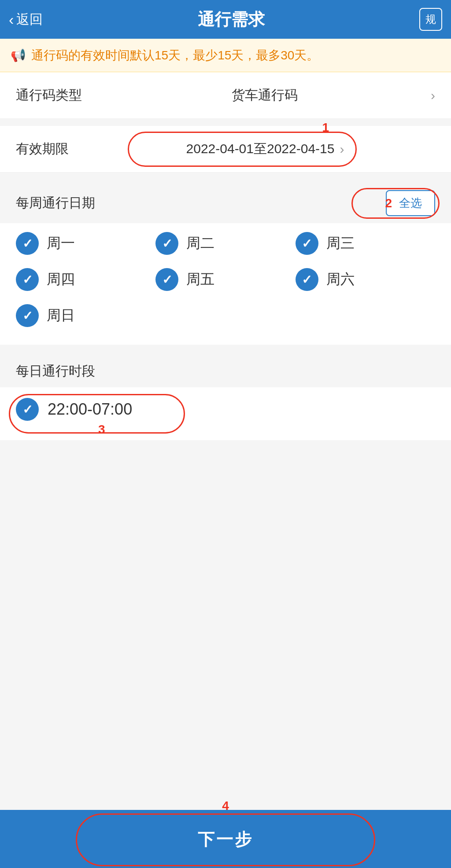 Image resolution: width=451 pixels, height=868 pixels. I want to click on back-button: ‹ 返回, so click(26, 19).